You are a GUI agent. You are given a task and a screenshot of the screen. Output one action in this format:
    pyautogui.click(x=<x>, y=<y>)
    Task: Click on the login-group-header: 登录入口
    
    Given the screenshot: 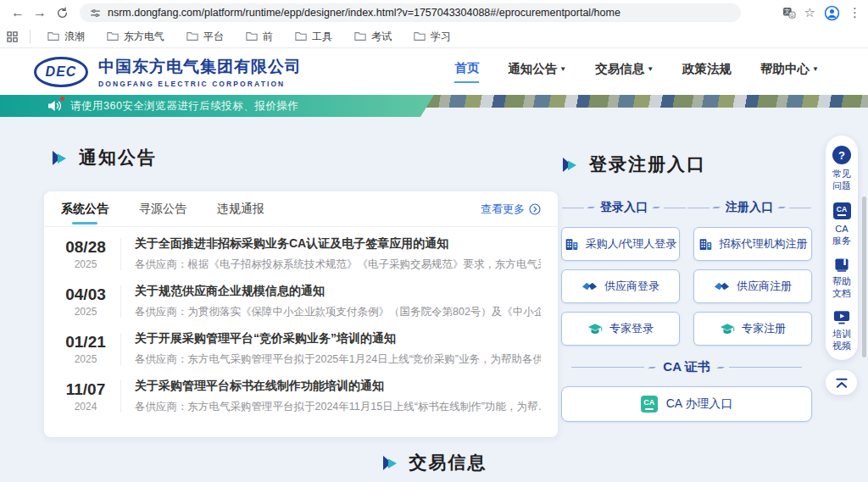 What is the action you would take?
    pyautogui.click(x=624, y=208)
    